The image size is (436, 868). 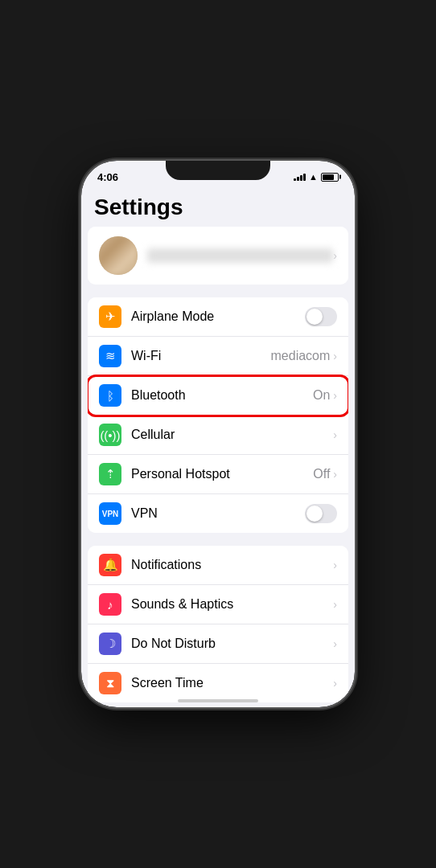 I want to click on airplane-mode-label: Airplane Mode, so click(x=218, y=317).